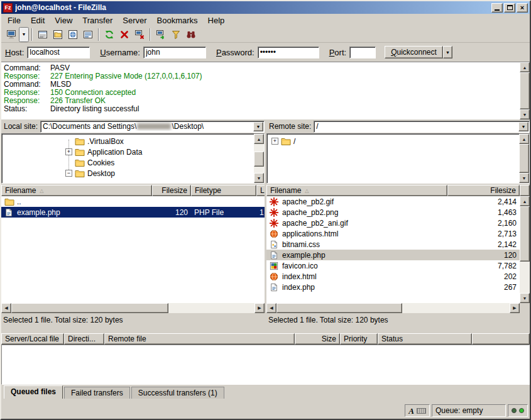 This screenshot has height=420, width=531. Describe the element at coordinates (393, 223) in the screenshot. I see `file-row-apache-pb2-ani-gif: apache_pb2_ani.gif2,160` at that location.